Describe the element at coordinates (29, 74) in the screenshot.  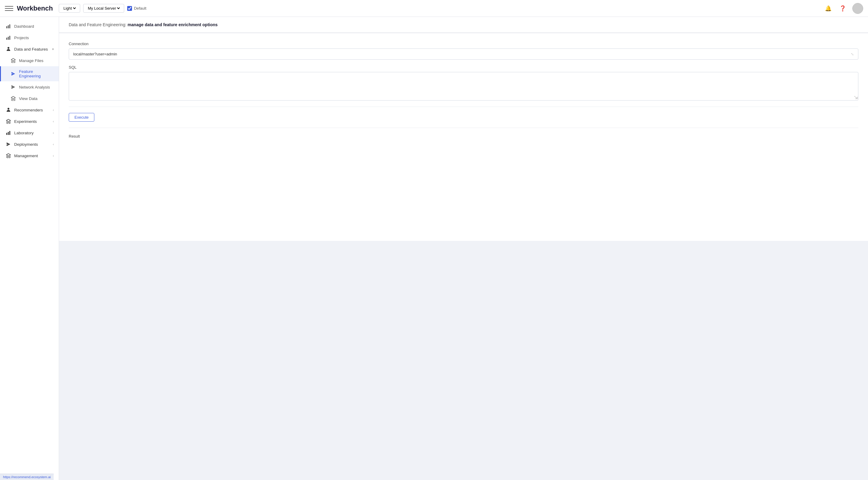
I see `sidebar-item-feature-engineering: Feature Engineering` at that location.